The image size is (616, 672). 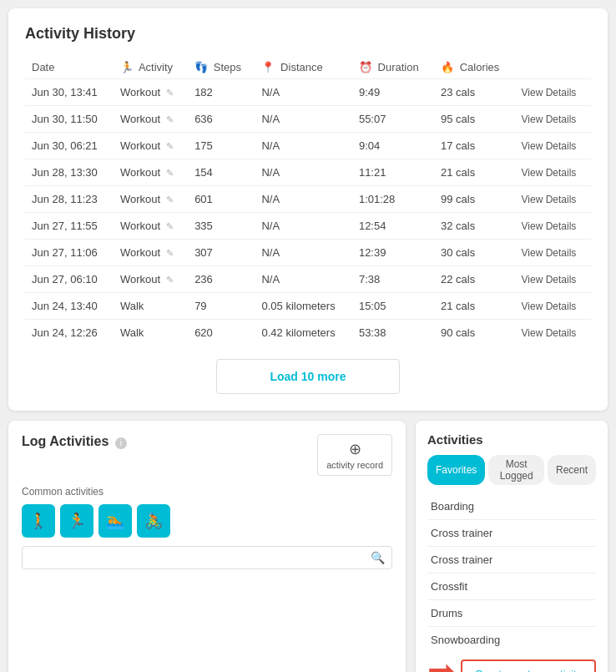 I want to click on cell-distance: 0.42 kilometers, so click(x=303, y=333).